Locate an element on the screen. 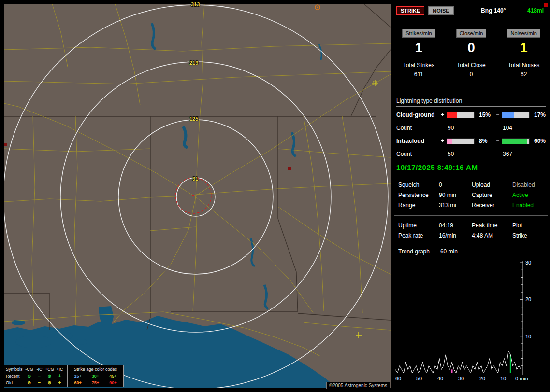  strike-mode-button: STRIKE is located at coordinates (410, 11).